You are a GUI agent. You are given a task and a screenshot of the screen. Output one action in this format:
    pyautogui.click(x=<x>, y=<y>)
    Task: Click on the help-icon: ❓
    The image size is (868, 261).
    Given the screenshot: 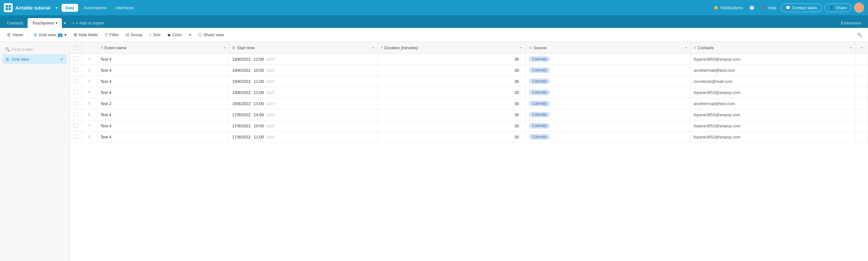 What is the action you would take?
    pyautogui.click(x=764, y=8)
    